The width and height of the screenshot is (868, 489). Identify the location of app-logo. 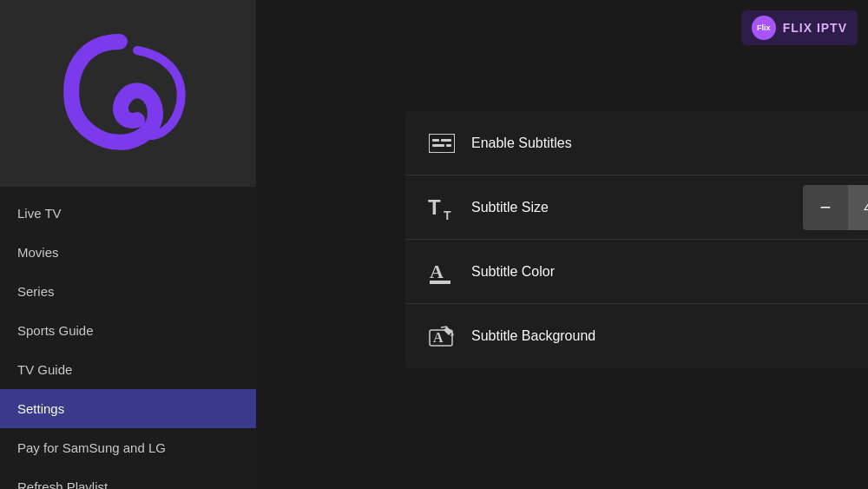
(128, 94).